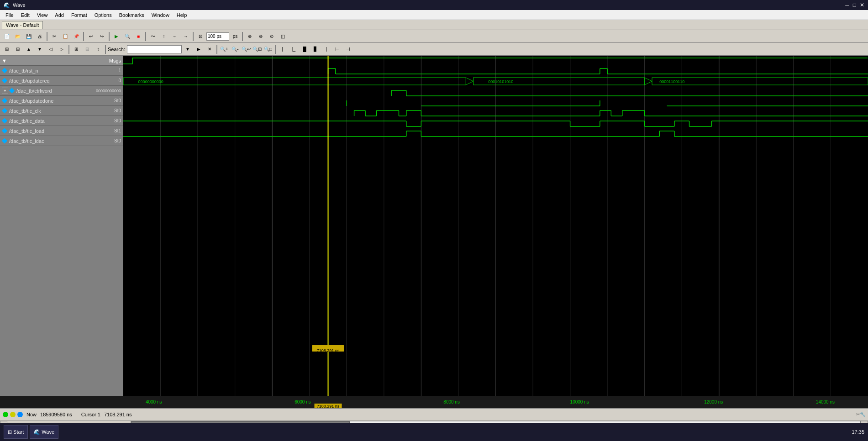 The width and height of the screenshot is (868, 441). What do you see at coordinates (200, 37) in the screenshot?
I see `fit-btn: ⊡` at bounding box center [200, 37].